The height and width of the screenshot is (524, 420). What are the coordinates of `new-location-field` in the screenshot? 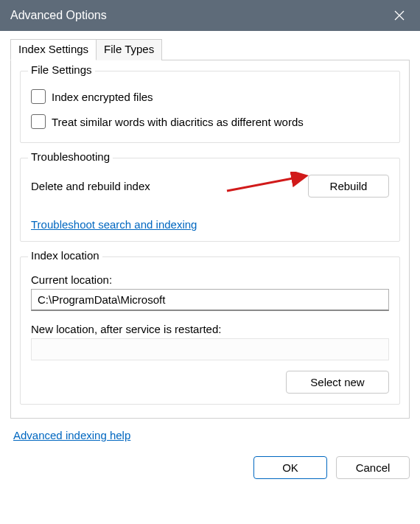 It's located at (210, 349).